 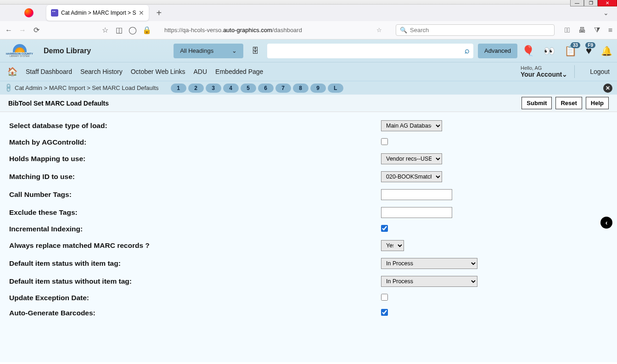 What do you see at coordinates (600, 72) in the screenshot?
I see `logout-link: Logout` at bounding box center [600, 72].